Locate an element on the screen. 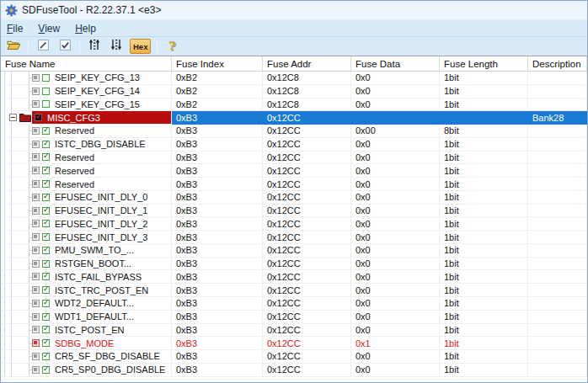 Image resolution: width=588 pixels, height=383 pixels. collapse-all-button is located at coordinates (116, 47).